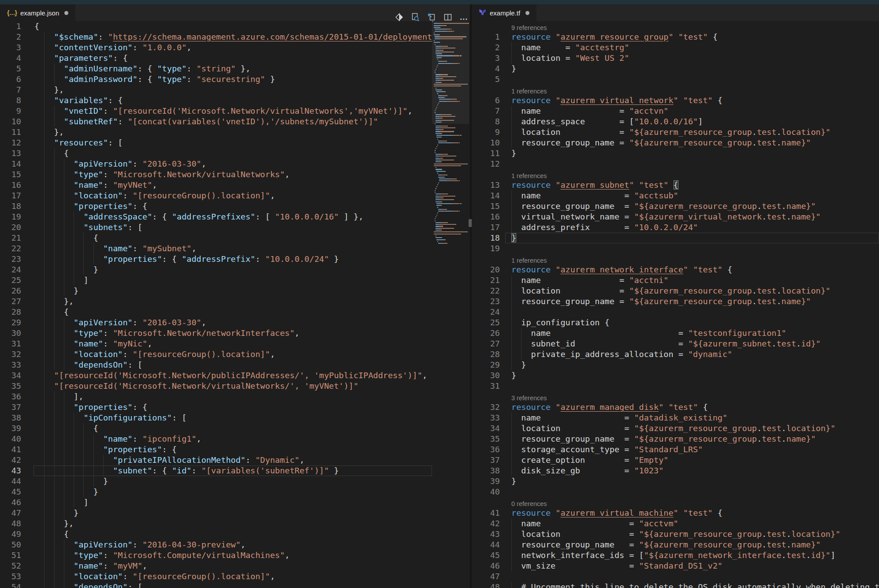  Describe the element at coordinates (675, 344) in the screenshot. I see `code-line: 27 subnet_id = "${azurerm_subnet.test.id…` at that location.